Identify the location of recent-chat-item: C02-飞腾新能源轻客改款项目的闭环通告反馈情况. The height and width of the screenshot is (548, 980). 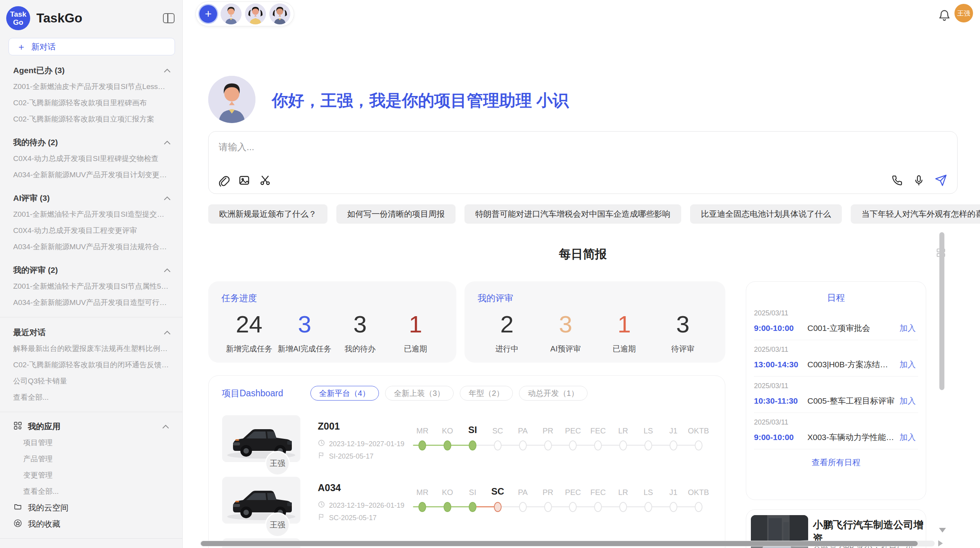
(91, 365).